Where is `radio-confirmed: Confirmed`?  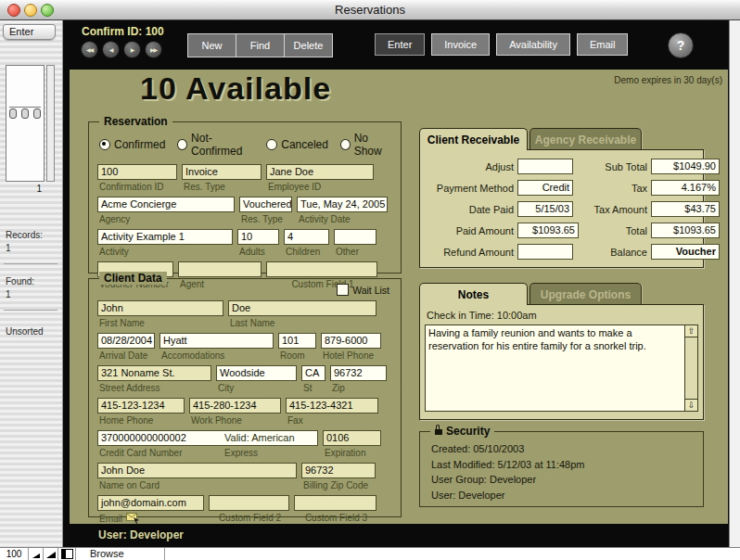
radio-confirmed: Confirmed is located at coordinates (132, 145).